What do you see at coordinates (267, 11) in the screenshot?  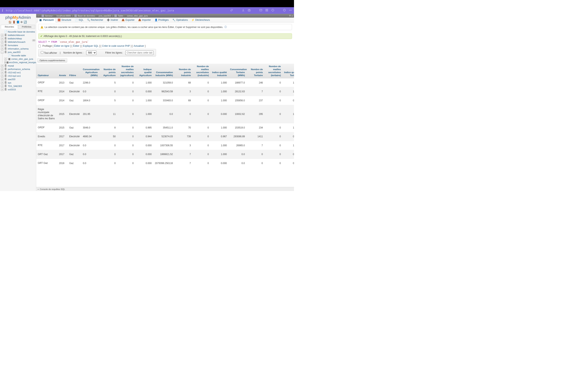 I see `grid-icon` at bounding box center [267, 11].